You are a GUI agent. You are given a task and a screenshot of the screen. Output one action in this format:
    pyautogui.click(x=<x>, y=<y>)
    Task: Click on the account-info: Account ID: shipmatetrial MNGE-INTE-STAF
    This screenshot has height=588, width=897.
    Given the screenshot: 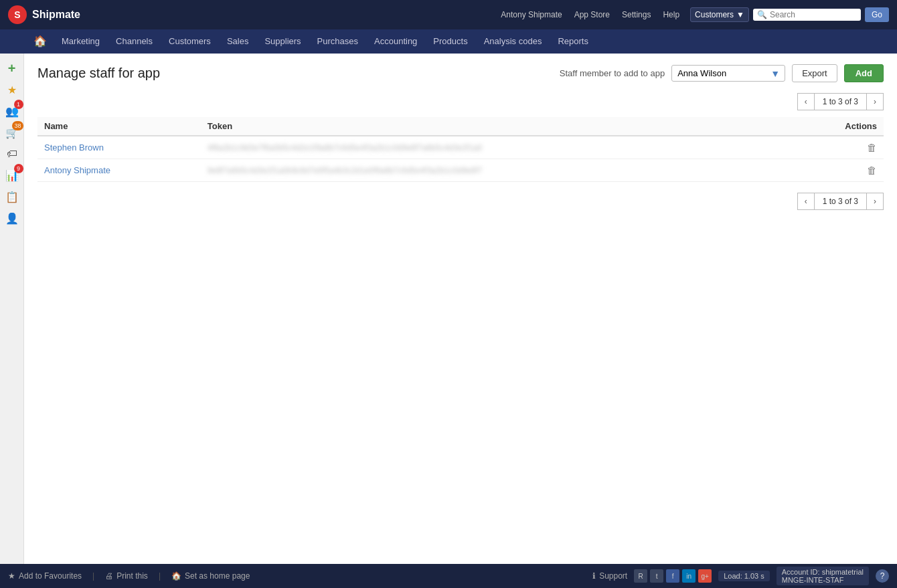 What is the action you would take?
    pyautogui.click(x=823, y=576)
    